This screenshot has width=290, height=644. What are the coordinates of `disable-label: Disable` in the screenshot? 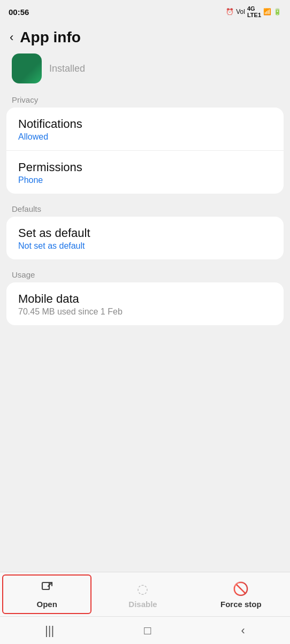 It's located at (142, 604).